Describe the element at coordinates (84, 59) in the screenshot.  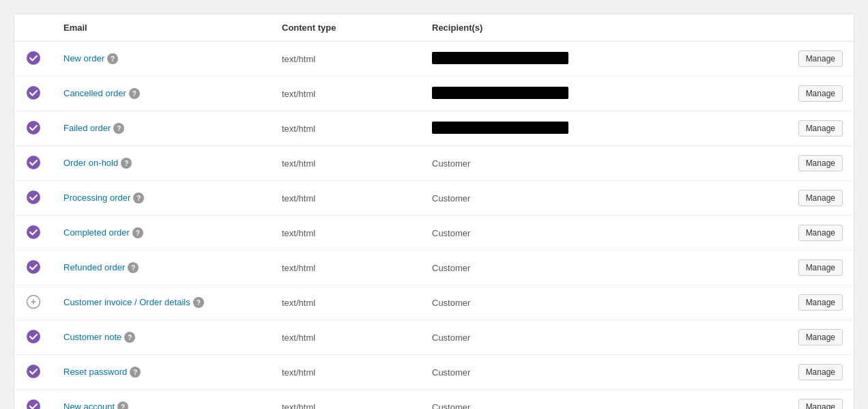
I see `email-link-new-order: New order` at that location.